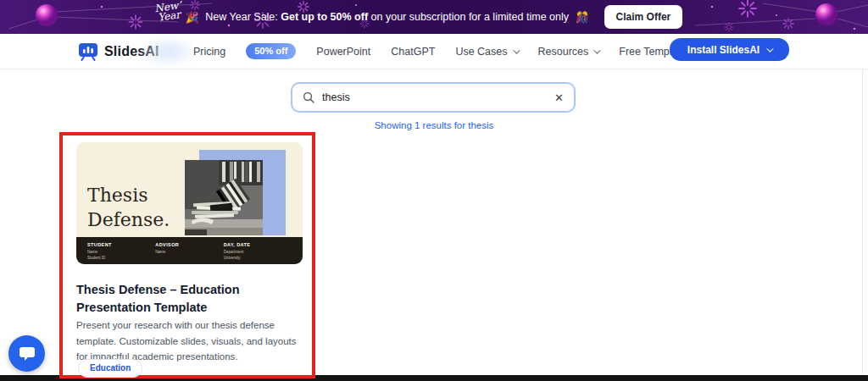 The width and height of the screenshot is (868, 381). What do you see at coordinates (170, 12) in the screenshot?
I see `new-year-script-decoration: New’ Year` at bounding box center [170, 12].